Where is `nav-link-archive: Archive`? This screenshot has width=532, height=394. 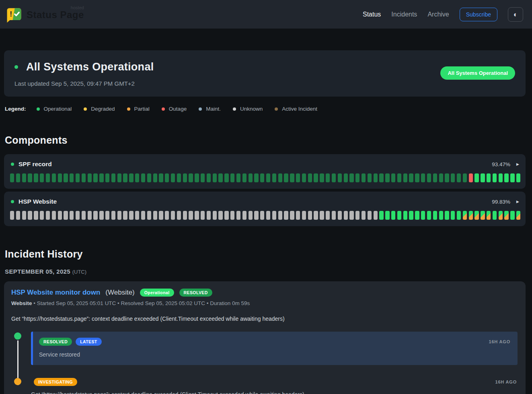 nav-link-archive: Archive is located at coordinates (438, 14).